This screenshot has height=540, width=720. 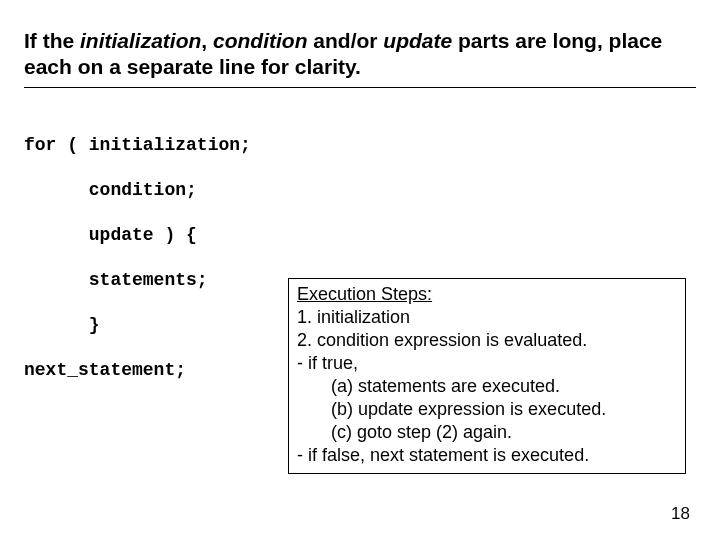 I want to click on title-underline, so click(x=360, y=88).